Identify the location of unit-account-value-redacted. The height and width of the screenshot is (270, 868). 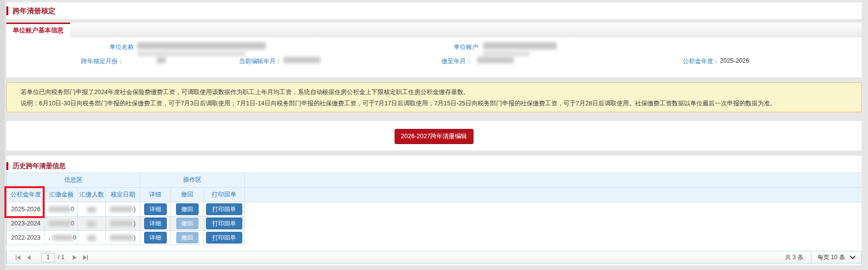
(520, 46).